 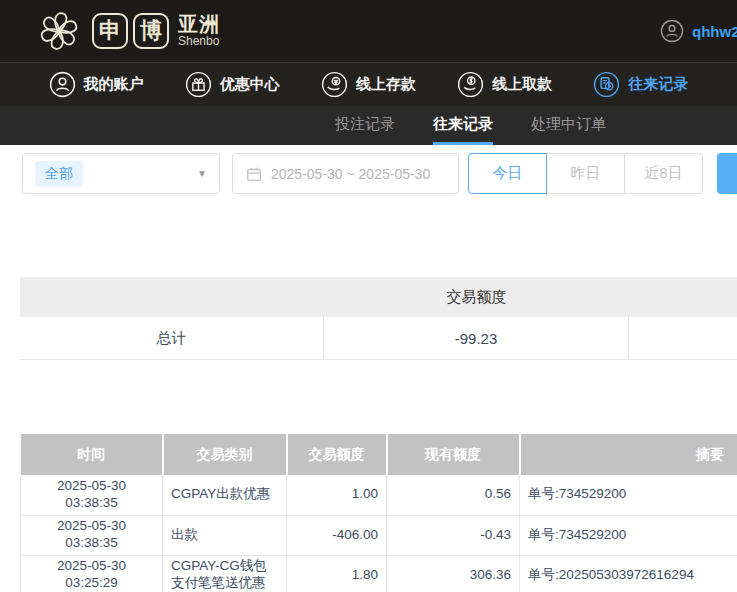 What do you see at coordinates (368, 84) in the screenshot?
I see `main-navigation: 我的账户 优惠中心 线上存款 线上` at bounding box center [368, 84].